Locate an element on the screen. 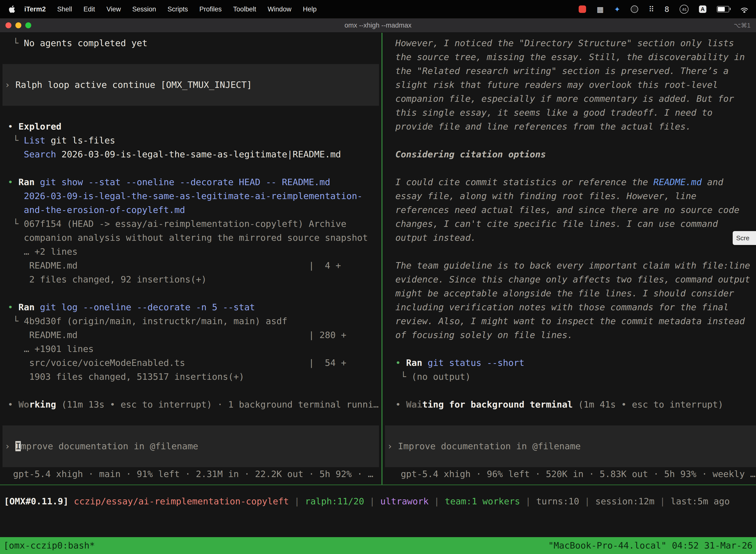 The height and width of the screenshot is (554, 756). agents-status: └ No agents completed yet is located at coordinates (191, 43).